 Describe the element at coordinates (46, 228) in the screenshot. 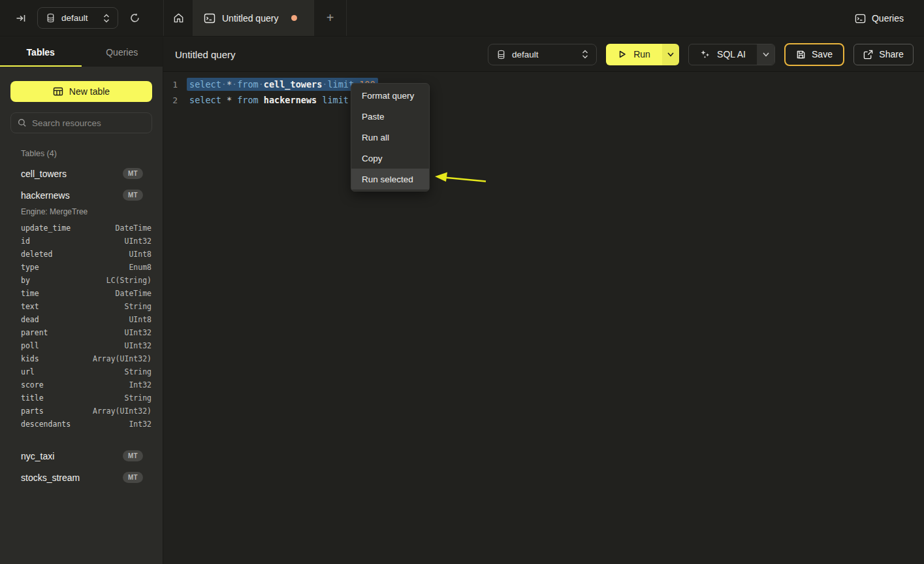

I see `column-name: update_time` at that location.